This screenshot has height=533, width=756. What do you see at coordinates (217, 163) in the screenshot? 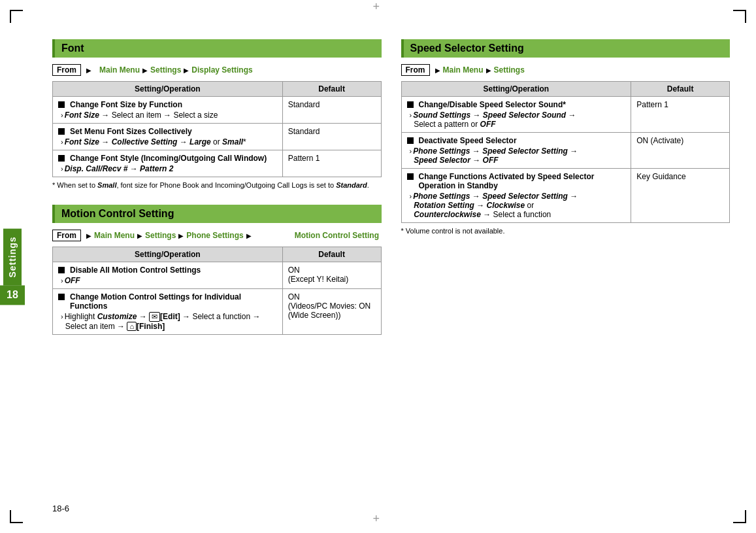
I see `font-row-3: Change Font Style (Incoming/Outgoing Cal…` at bounding box center [217, 163].